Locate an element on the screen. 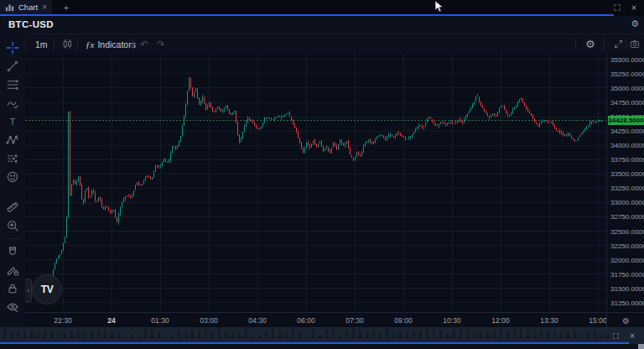 This screenshot has height=349, width=644. tool-fib-retracement-icon is located at coordinates (13, 85).